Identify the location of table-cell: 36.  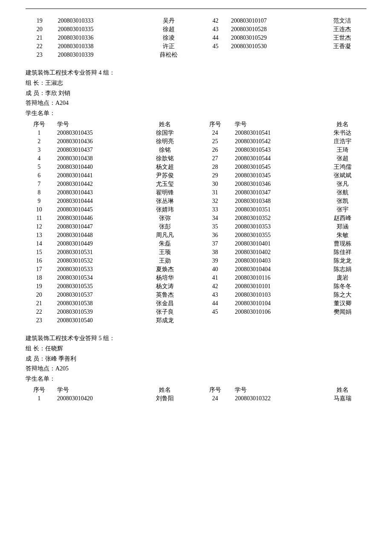
(210, 235).